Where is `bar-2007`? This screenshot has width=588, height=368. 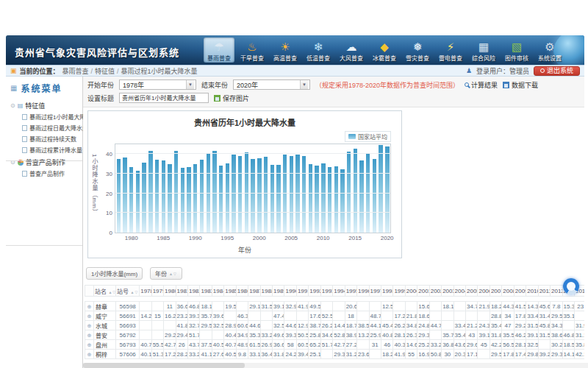 bar-2007 is located at coordinates (304, 194).